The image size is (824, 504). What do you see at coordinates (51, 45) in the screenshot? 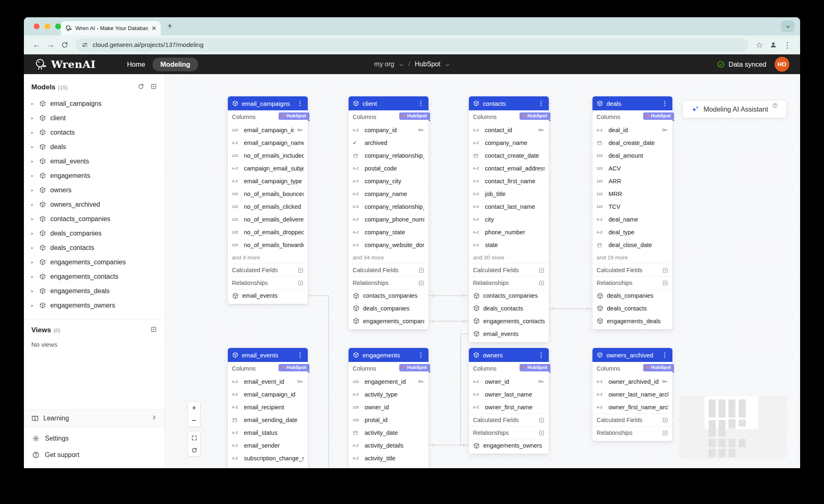
I see `forward-icon: →` at bounding box center [51, 45].